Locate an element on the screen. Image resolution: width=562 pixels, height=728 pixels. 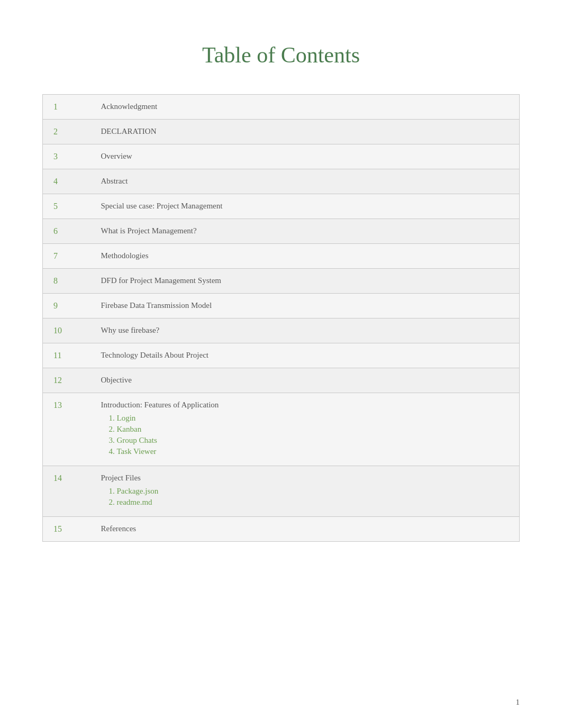
toc-title: Abstract is located at coordinates (308, 182).